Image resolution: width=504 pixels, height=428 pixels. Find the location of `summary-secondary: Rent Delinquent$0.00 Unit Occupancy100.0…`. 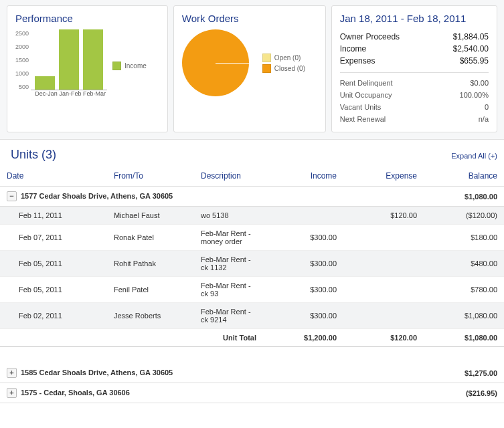

summary-secondary: Rent Delinquent$0.00 Unit Occupancy100.0… is located at coordinates (414, 99).